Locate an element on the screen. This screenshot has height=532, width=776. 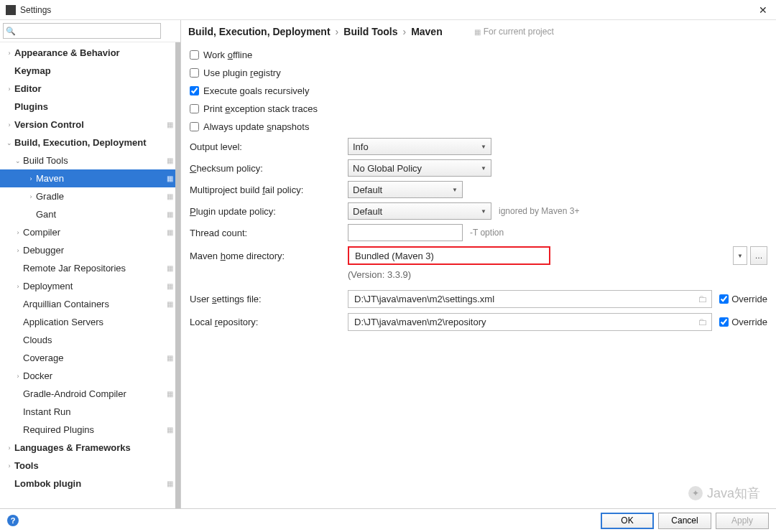
tree-item-coverage: Coverage▦ is located at coordinates (91, 358).